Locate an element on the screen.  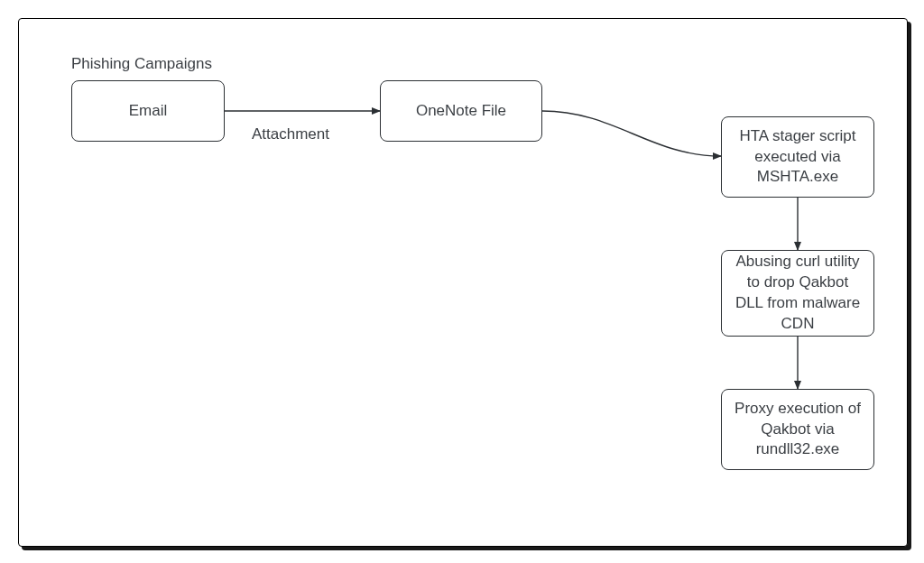
node-hta-label: HTA stager script executed via MSHTA.exe is located at coordinates (798, 157).